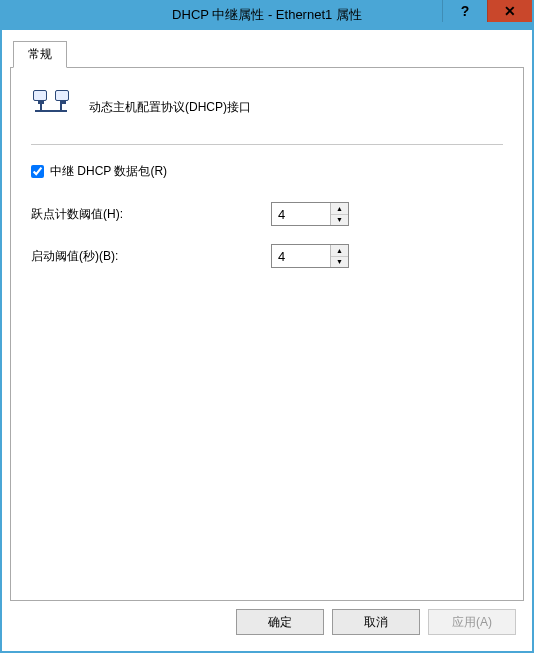 The width and height of the screenshot is (534, 653). What do you see at coordinates (464, 11) in the screenshot?
I see `help-button: ?` at bounding box center [464, 11].